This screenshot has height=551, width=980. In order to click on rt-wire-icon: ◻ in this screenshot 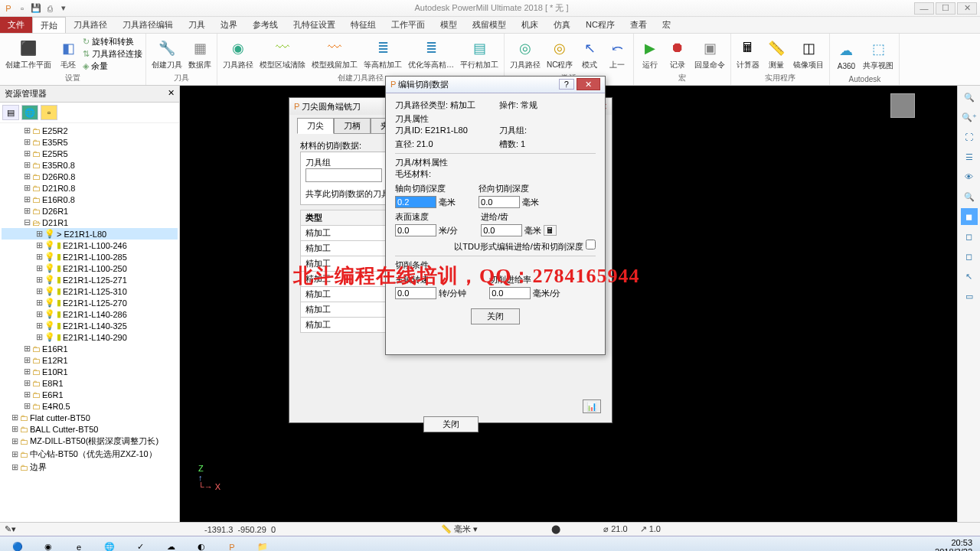, I will do `click(969, 236)`.